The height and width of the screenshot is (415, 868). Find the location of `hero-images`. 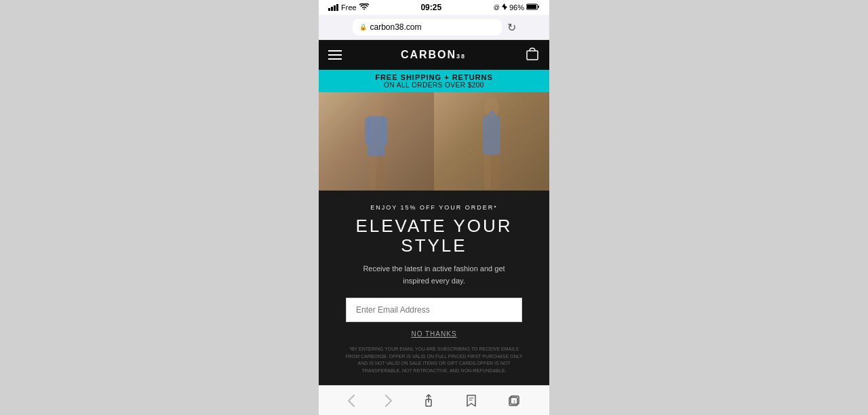

hero-images is located at coordinates (434, 141).